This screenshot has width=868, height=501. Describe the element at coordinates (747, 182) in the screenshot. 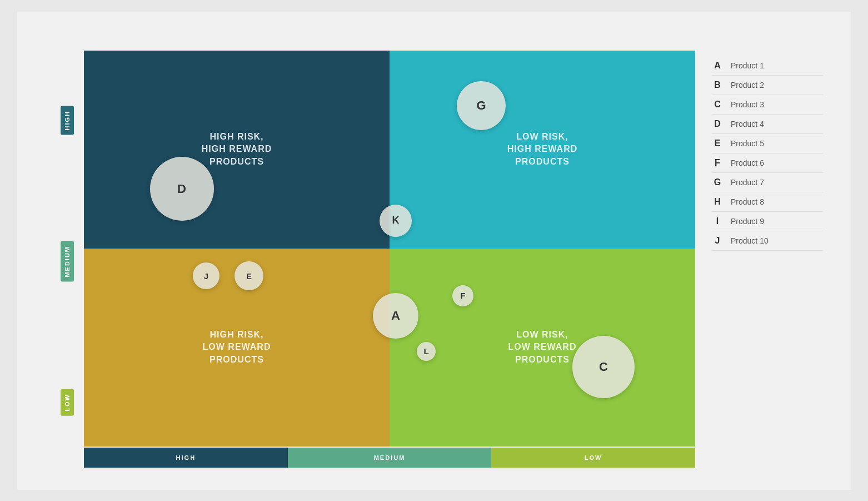

I see `legend-name: Product 7` at that location.